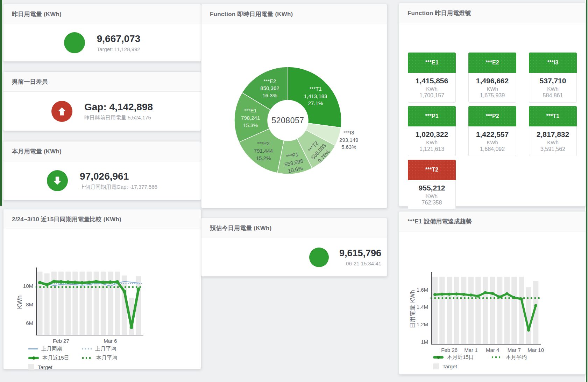  I want to click on panel-title: Function 即時日用電量 (KWh), so click(251, 14).